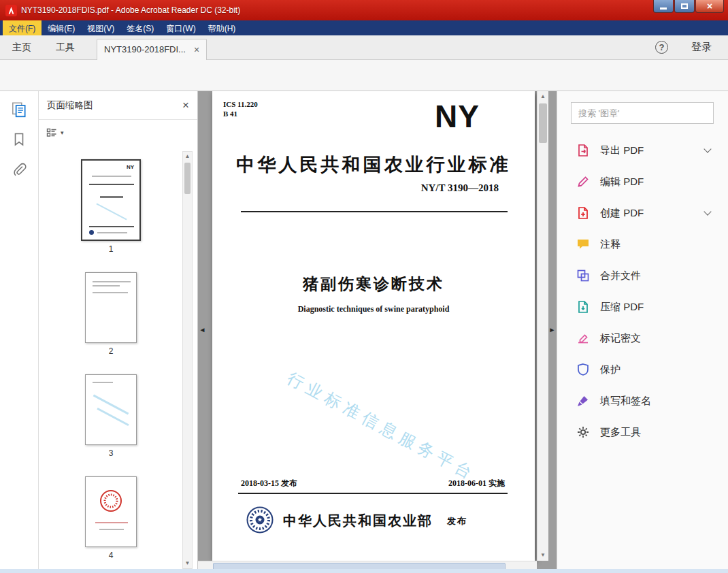  Describe the element at coordinates (684, 7) in the screenshot. I see `maximize-button` at that location.